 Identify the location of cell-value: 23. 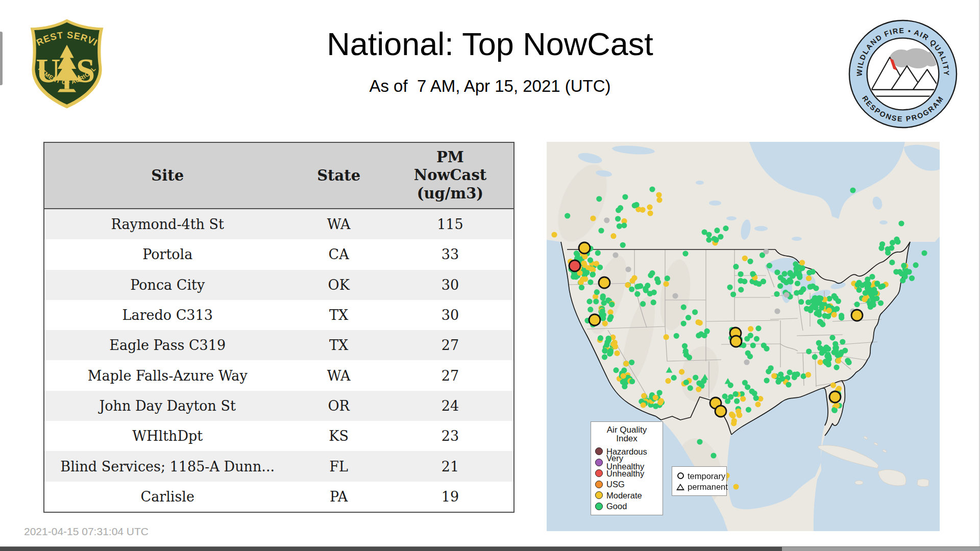
(450, 436).